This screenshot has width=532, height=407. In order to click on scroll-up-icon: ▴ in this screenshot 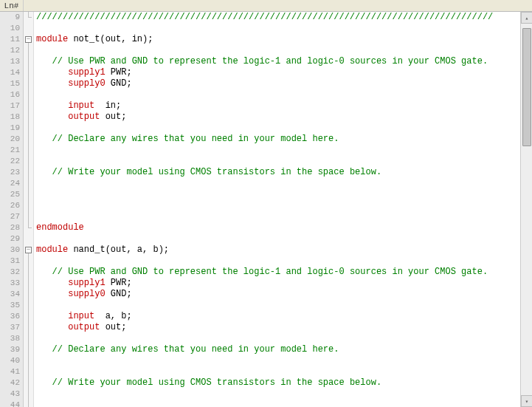, I will do `click(527, 18)`.